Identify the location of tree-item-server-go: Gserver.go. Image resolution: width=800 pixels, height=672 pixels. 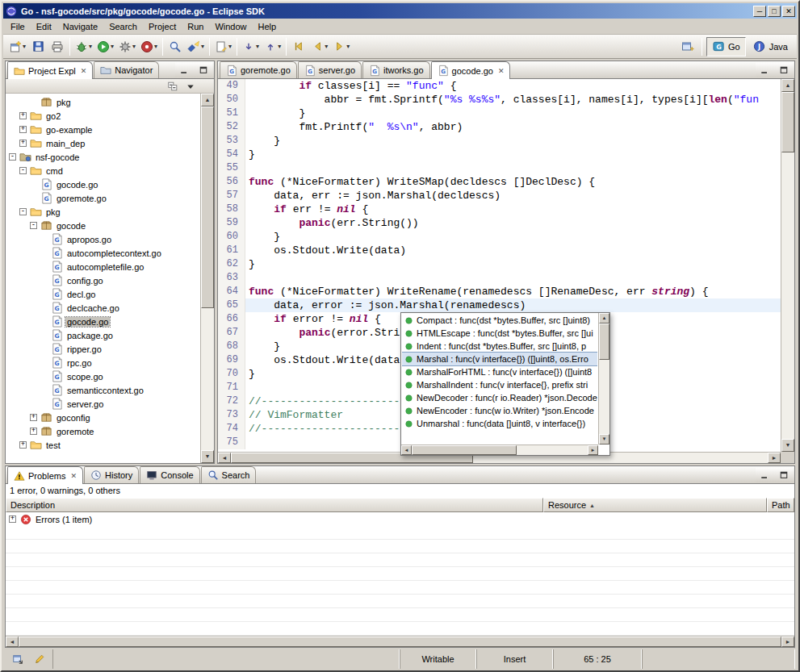
(103, 403).